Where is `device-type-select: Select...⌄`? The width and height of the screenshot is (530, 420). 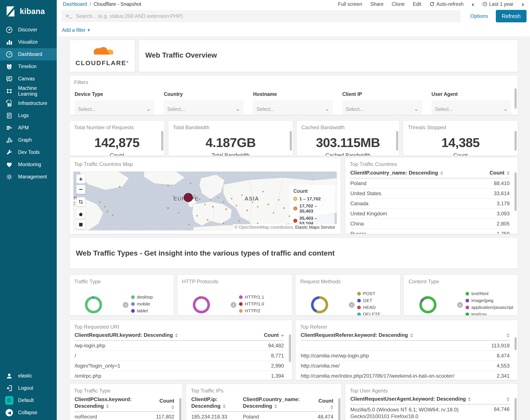 device-type-select: Select...⌄ is located at coordinates (115, 108).